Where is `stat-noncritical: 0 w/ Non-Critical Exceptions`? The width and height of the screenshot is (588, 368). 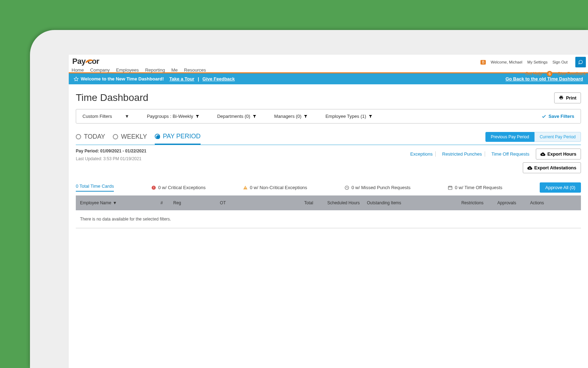 stat-noncritical: 0 w/ Non-Critical Exceptions is located at coordinates (275, 188).